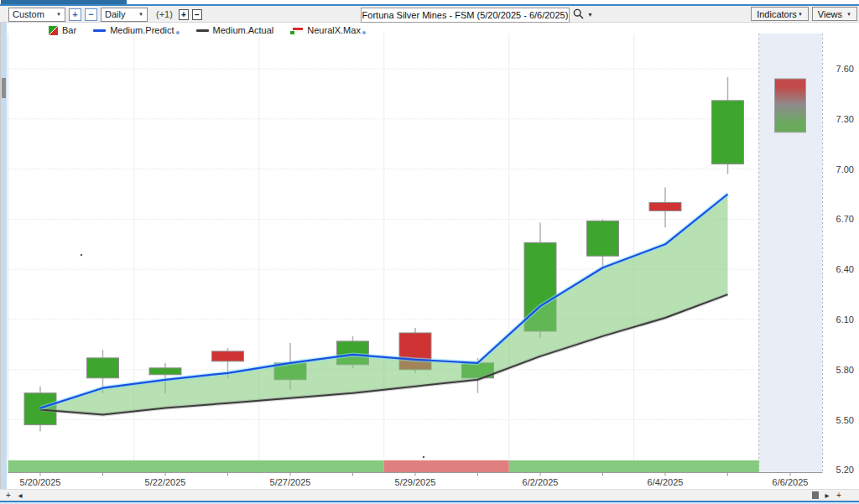  I want to click on y-axis-label: 5.50, so click(846, 420).